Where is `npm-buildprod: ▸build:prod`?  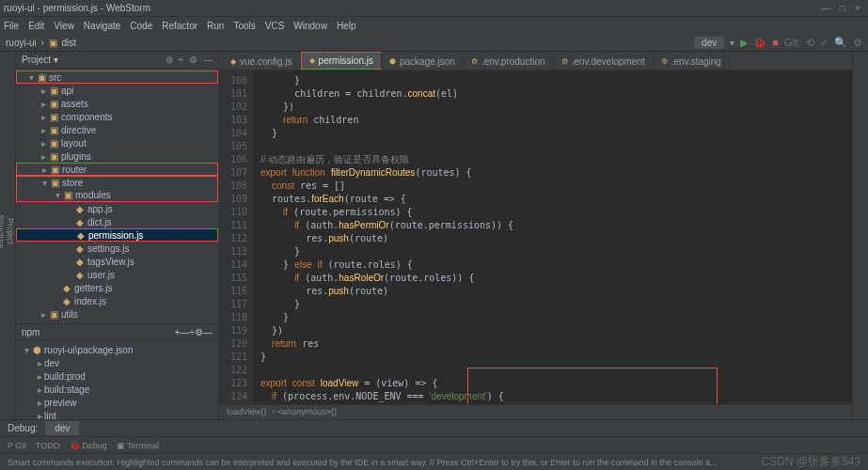
npm-buildprod: ▸build:prod is located at coordinates (117, 376).